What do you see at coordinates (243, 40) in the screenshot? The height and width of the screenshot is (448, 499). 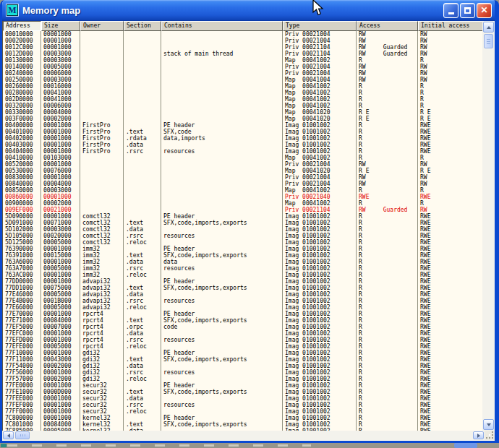 I see `table-row: 0002000000001000Priv 00021004RWRW` at bounding box center [243, 40].